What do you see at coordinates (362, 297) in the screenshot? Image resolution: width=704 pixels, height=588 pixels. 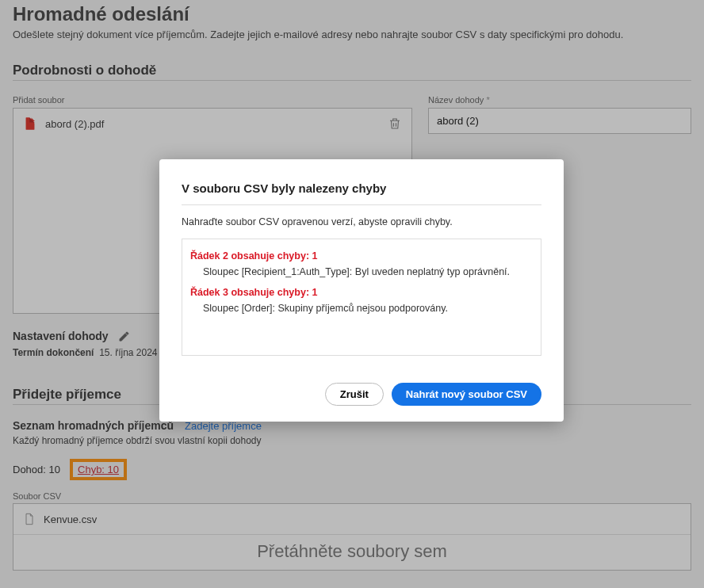 I see `error-list: Řádek 2 obsahuje chyby: 1 Sloupec [Recip…` at bounding box center [362, 297].